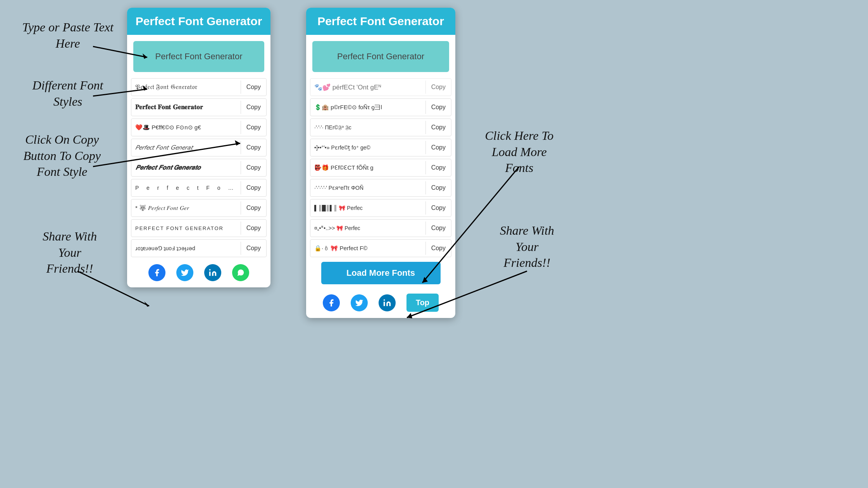 This screenshot has height=488, width=868. I want to click on font-row-8: PERFECT FONT GENERATOR Copy, so click(199, 228).